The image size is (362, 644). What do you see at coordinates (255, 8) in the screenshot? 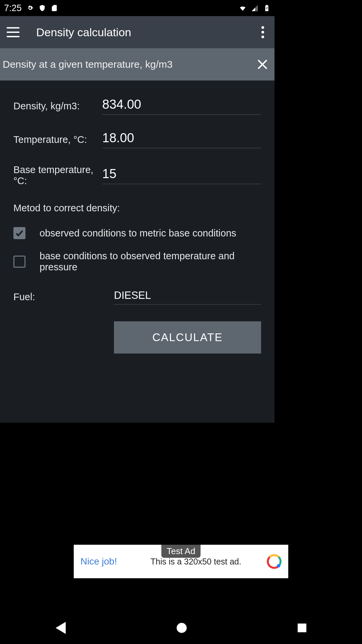
I see `status-right` at bounding box center [255, 8].